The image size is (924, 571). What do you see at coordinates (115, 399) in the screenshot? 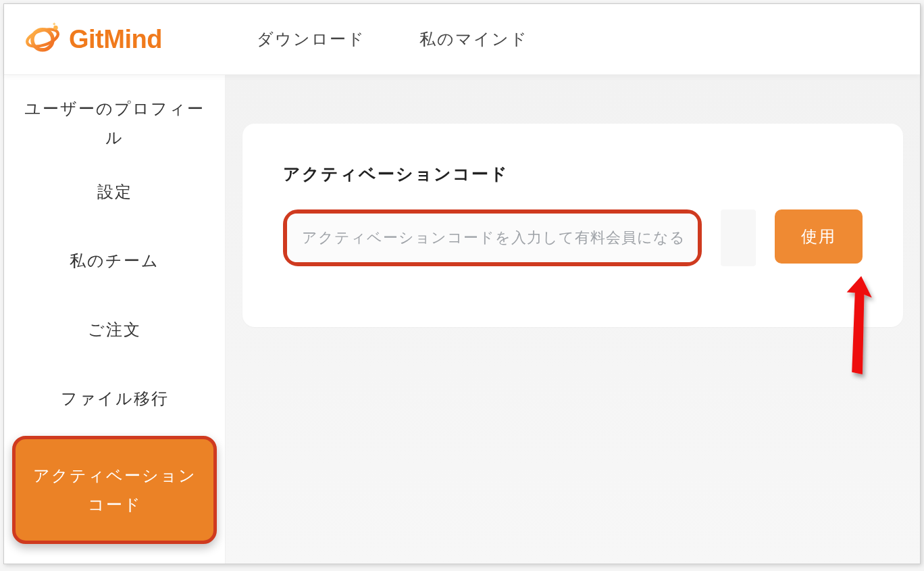
I see `sidebar-item-filemigration: ファイル移行` at bounding box center [115, 399].